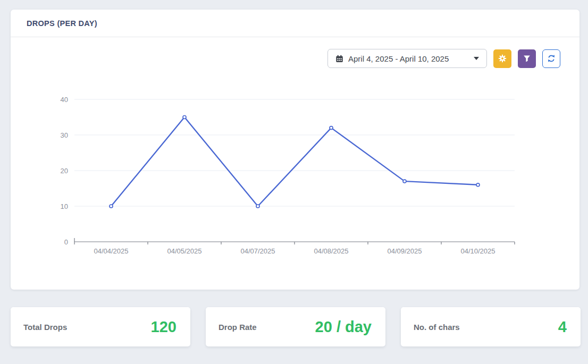 The height and width of the screenshot is (364, 588). What do you see at coordinates (296, 327) in the screenshot?
I see `stat-card-drop-rate: Drop Rate 20 / day` at bounding box center [296, 327].